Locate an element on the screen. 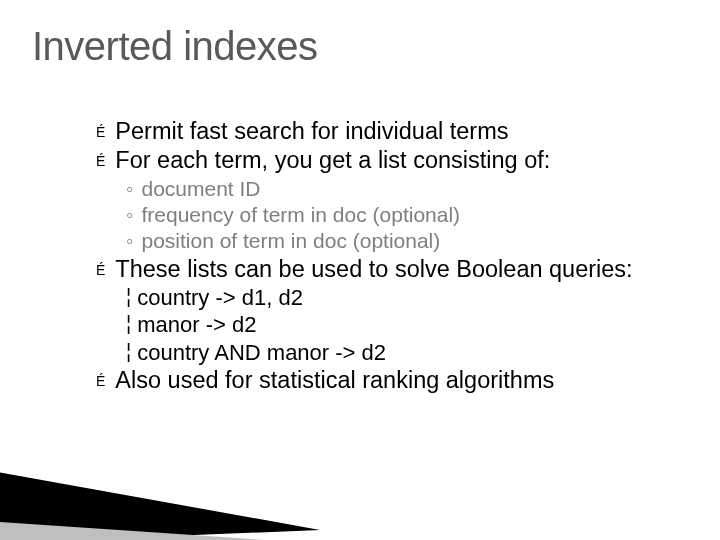 The width and height of the screenshot is (720, 540). decorative-wedge is located at coordinates (170, 460).